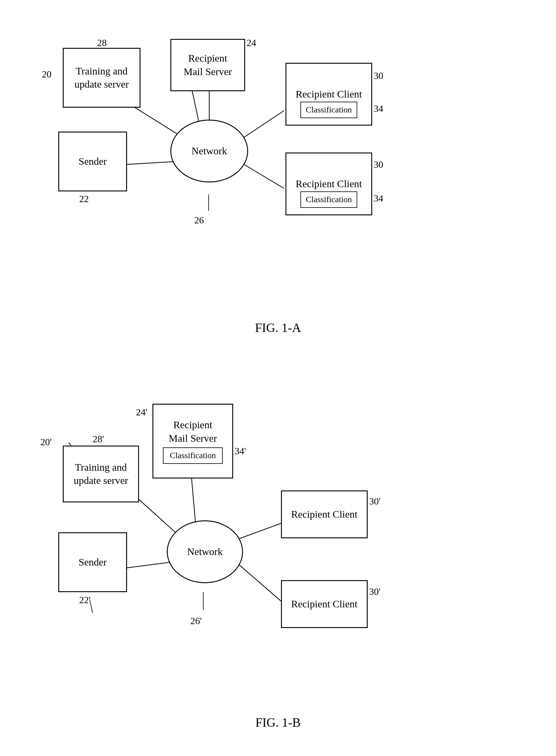 This screenshot has width=556, height=756. I want to click on fig1b-network-label: Network, so click(205, 552).